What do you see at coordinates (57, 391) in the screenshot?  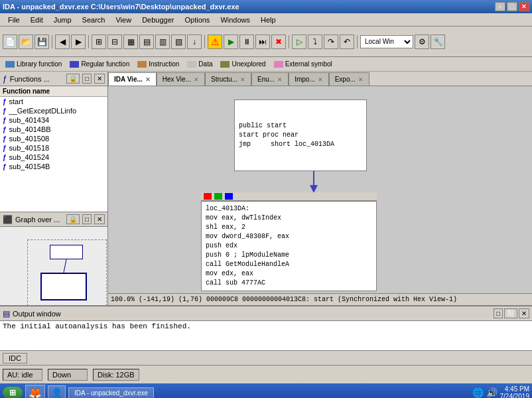 I see `taskbar-photo: 👤` at bounding box center [57, 391].